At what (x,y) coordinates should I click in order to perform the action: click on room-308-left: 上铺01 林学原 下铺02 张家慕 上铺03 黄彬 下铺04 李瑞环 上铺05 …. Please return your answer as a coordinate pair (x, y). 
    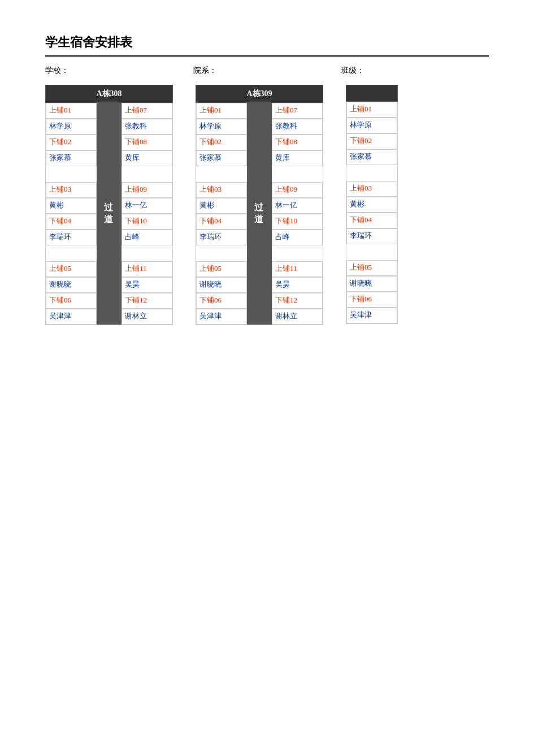
    Looking at the image, I should click on (71, 214).